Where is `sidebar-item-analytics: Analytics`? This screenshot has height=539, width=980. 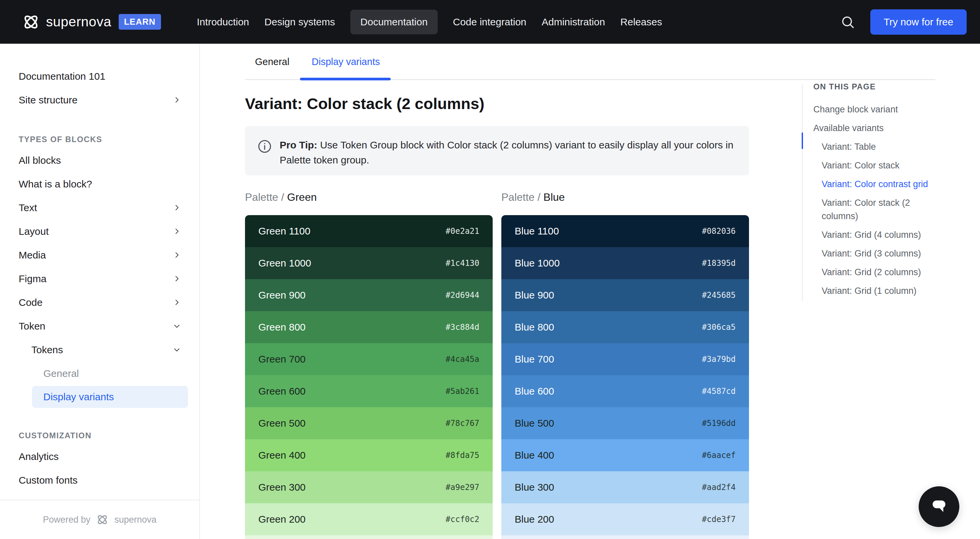 sidebar-item-analytics: Analytics is located at coordinates (94, 456).